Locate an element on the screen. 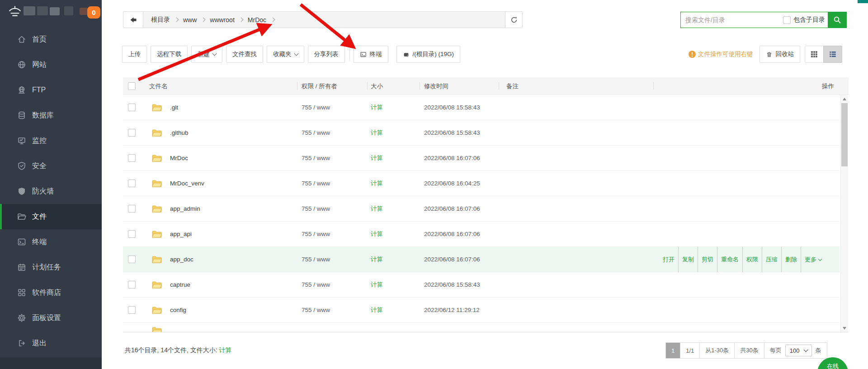 Image resolution: width=868 pixels, height=369 pixels. button-label: 回收站 is located at coordinates (785, 54).